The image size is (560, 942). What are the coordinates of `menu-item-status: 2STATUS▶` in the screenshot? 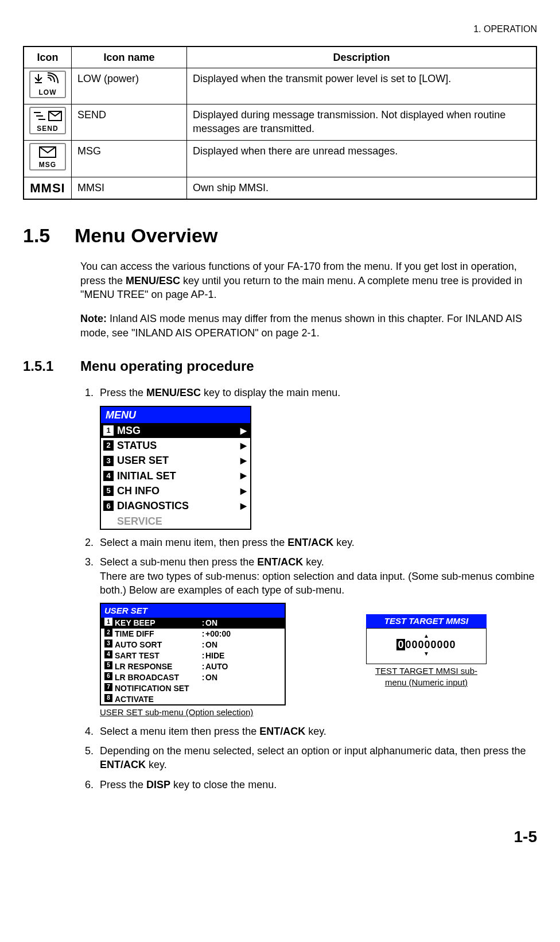 It's located at (176, 445).